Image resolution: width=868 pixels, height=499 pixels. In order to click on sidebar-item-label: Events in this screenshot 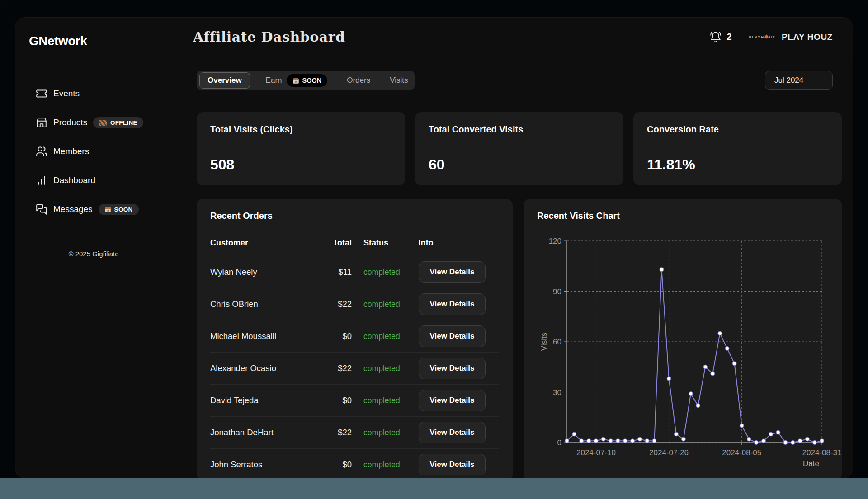, I will do `click(66, 94)`.